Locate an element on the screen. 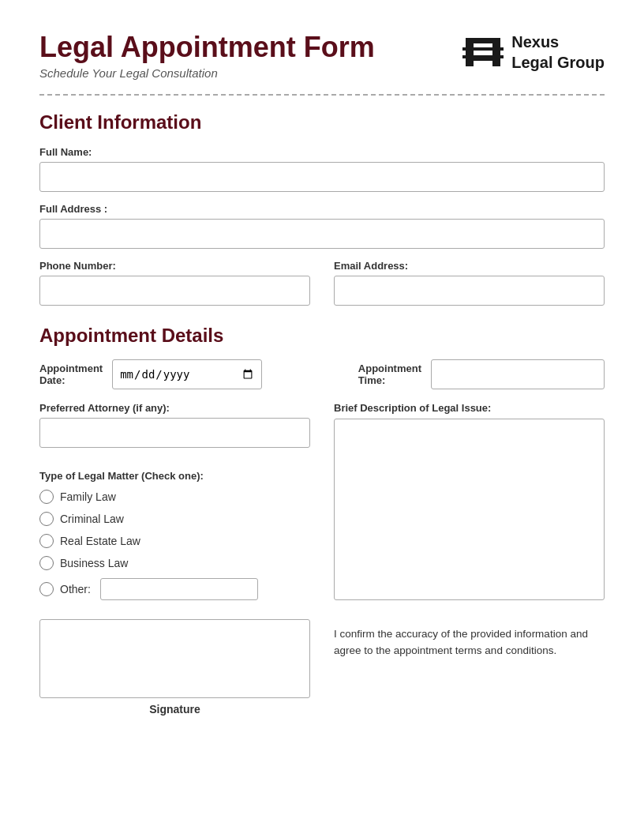 The image size is (644, 834). legal-matter-group: Type of Legal Matter (Check one): Family… is located at coordinates (175, 535).